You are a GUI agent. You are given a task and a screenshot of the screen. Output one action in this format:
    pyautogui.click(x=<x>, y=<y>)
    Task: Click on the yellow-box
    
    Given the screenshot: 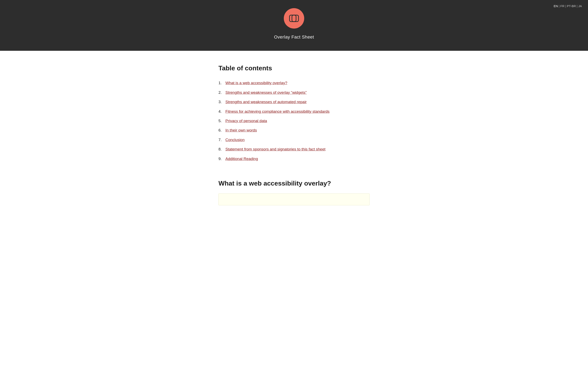 What is the action you would take?
    pyautogui.click(x=294, y=200)
    